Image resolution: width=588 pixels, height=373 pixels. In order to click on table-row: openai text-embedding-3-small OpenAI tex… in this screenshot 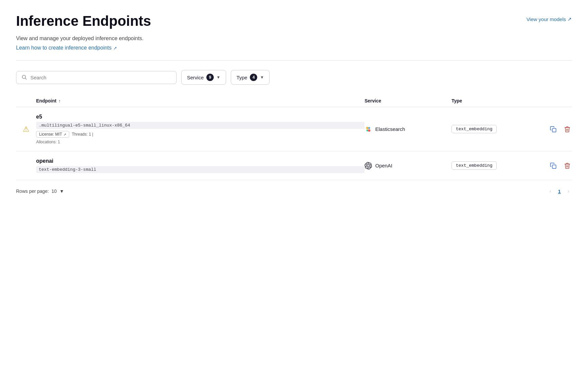, I will do `click(294, 166)`.